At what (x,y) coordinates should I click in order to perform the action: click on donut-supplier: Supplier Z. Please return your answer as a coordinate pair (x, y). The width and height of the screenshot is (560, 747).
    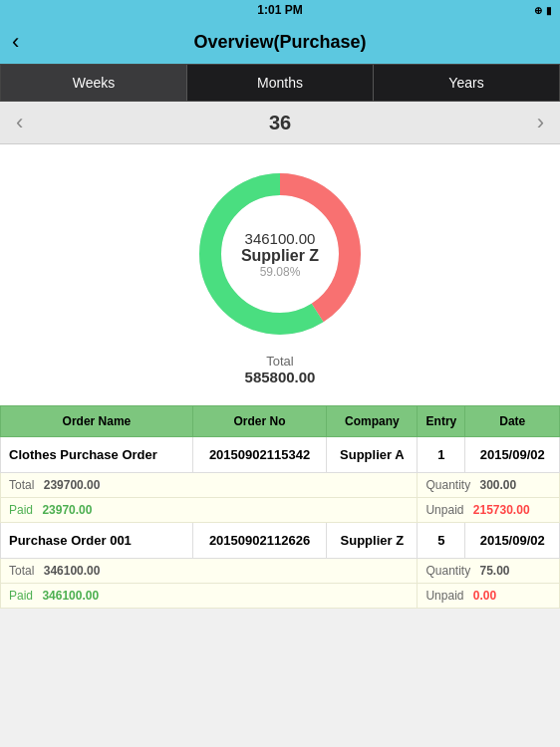
    Looking at the image, I should click on (280, 256).